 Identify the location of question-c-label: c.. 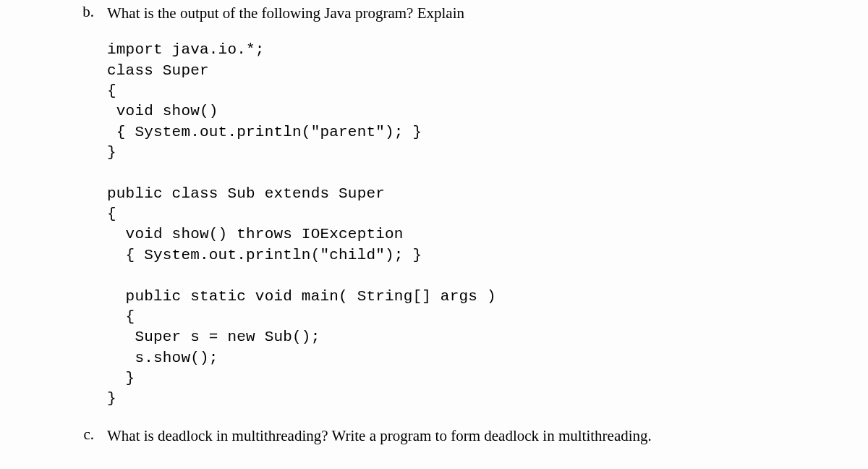
(82, 434).